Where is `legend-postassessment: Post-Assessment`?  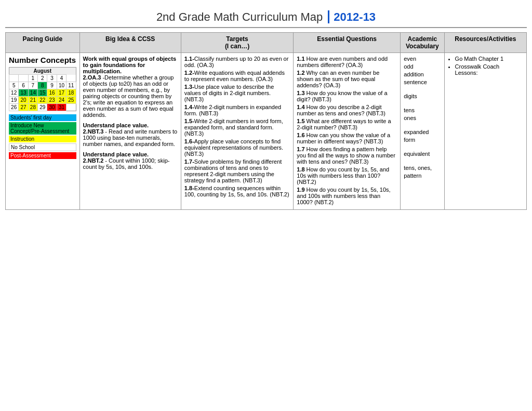 legend-postassessment: Post-Assessment is located at coordinates (43, 156).